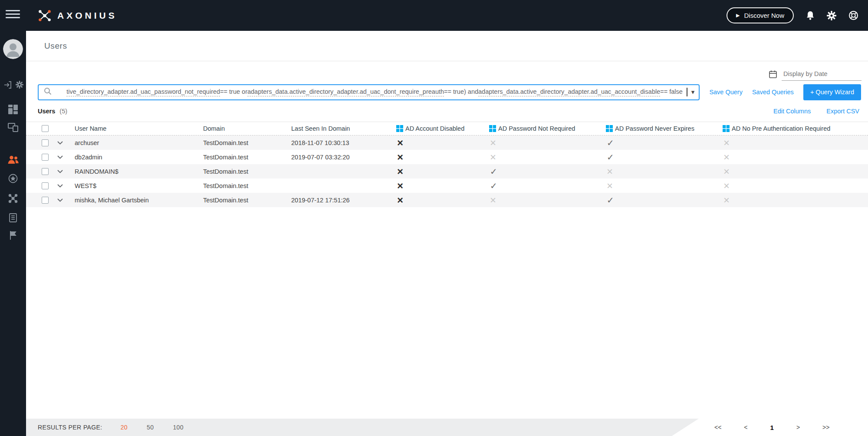 This screenshot has height=436, width=868. Describe the element at coordinates (45, 129) in the screenshot. I see `select-all-checkbox` at that location.